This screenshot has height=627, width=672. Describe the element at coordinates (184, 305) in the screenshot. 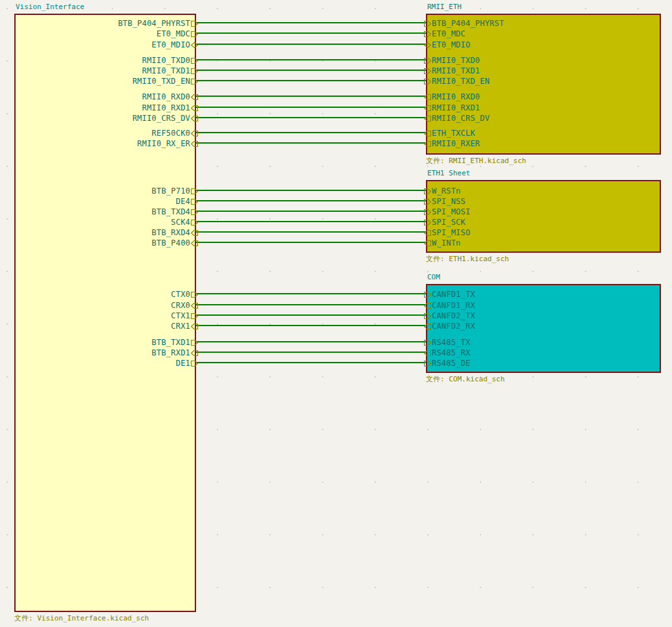

I see `sheet-pin-crx0: CRX0` at that location.